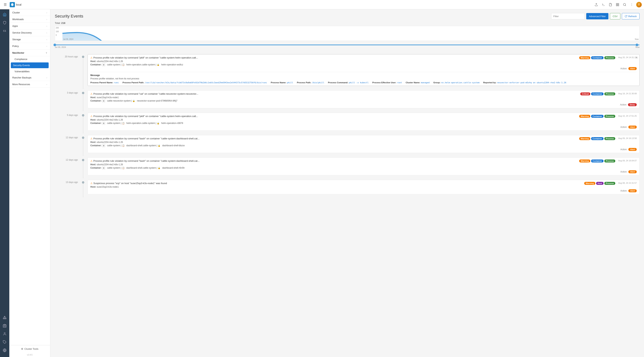 Image resolution: width=644 pixels, height=357 pixels. What do you see at coordinates (30, 72) in the screenshot?
I see `sidebar-vulnerabilities: Vulnerabilities` at bounding box center [30, 72].